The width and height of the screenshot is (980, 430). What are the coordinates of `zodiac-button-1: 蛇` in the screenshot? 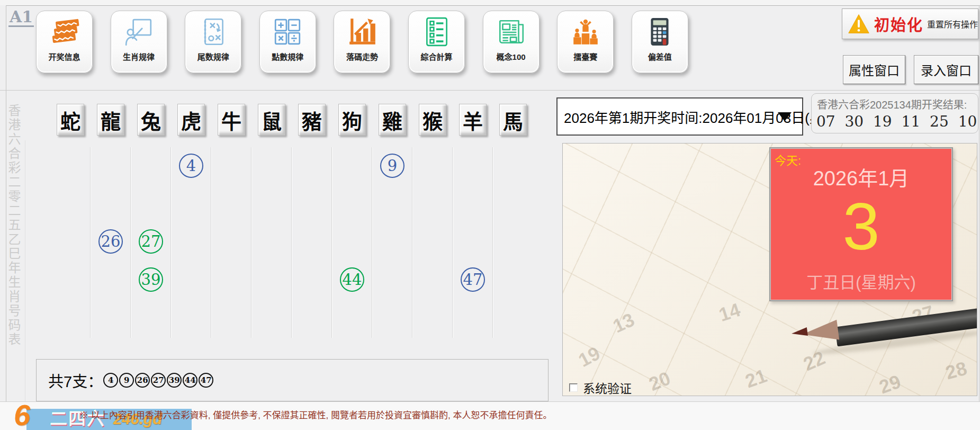 It's located at (70, 120).